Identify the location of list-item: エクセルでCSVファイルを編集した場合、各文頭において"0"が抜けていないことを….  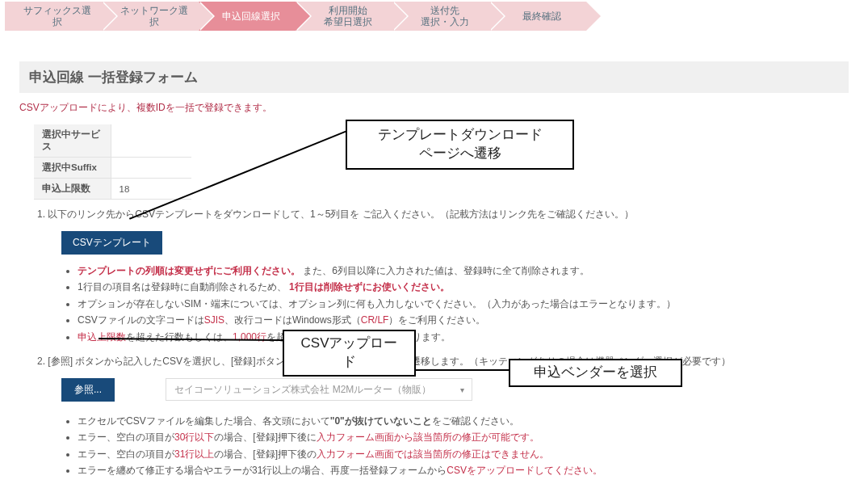
(467, 421).